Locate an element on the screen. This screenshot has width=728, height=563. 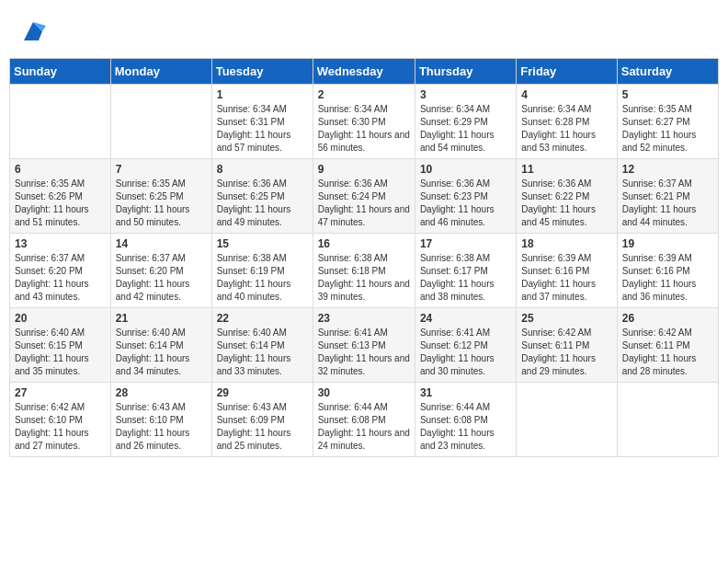
cell-info: Sunrise: 6:36 AM Sunset: 6:22 PM Dayligh… is located at coordinates (566, 203).